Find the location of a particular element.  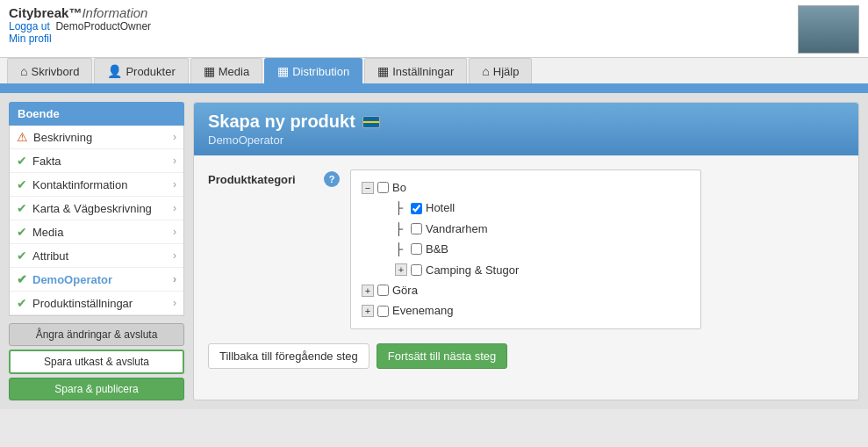

tree-label-gora: Göra is located at coordinates (405, 290).